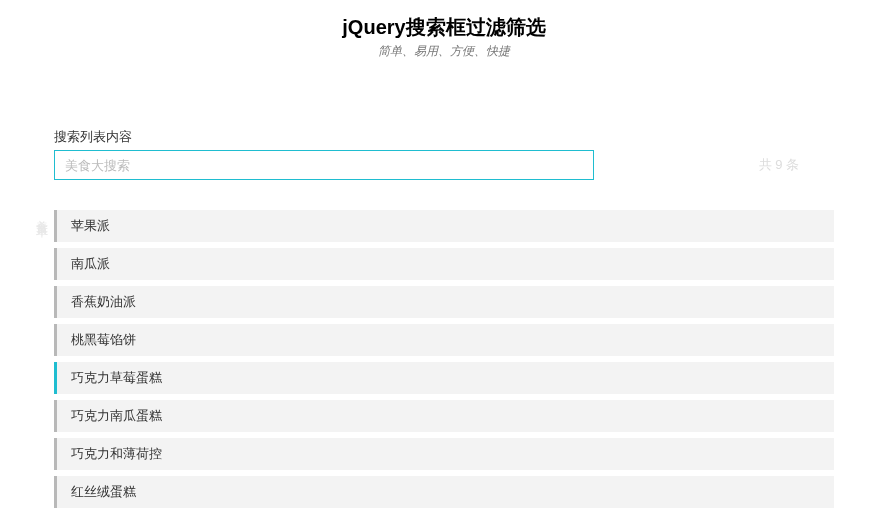  What do you see at coordinates (444, 52) in the screenshot?
I see `page-subtitle: 简单、易用、方便、快捷` at bounding box center [444, 52].